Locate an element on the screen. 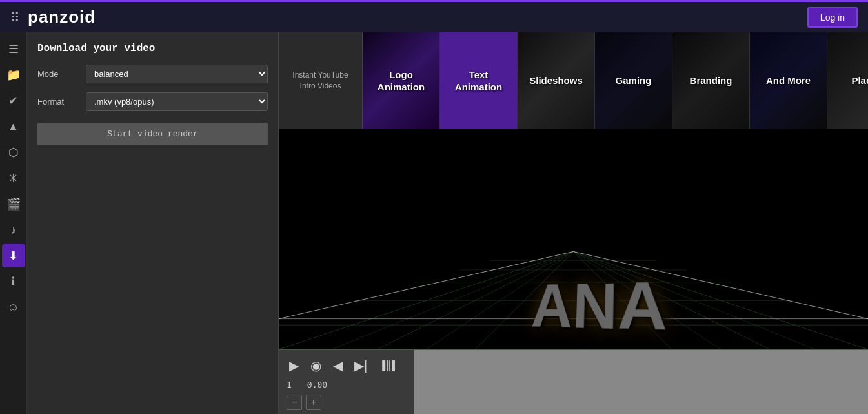 This screenshot has width=868, height=414. frame-number: 1 is located at coordinates (289, 385).